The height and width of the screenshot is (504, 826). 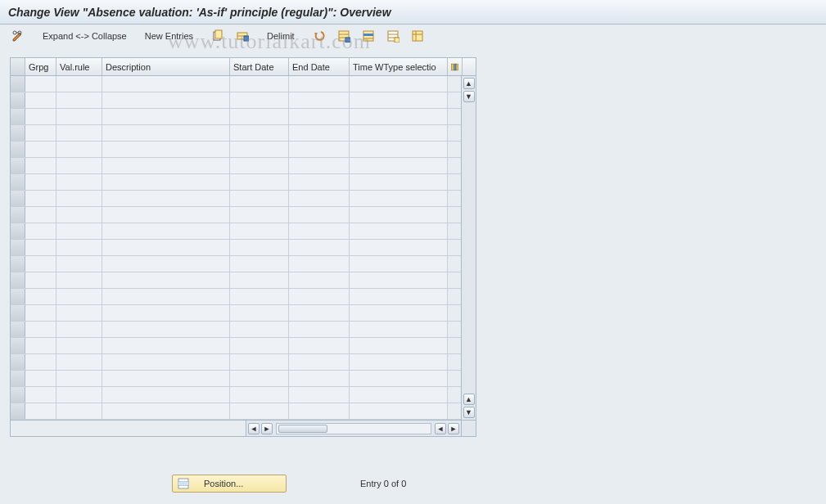 What do you see at coordinates (455, 67) in the screenshot?
I see `column-configure` at bounding box center [455, 67].